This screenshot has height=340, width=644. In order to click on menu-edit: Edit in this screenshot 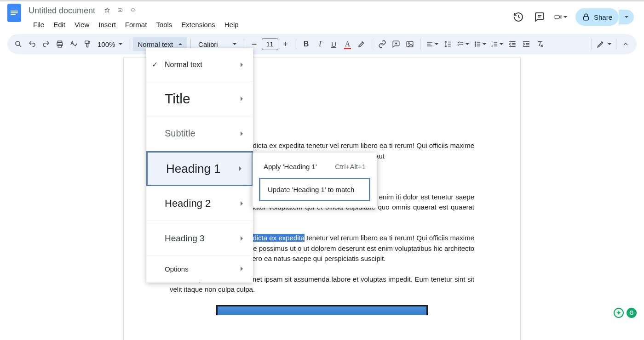, I will do `click(59, 25)`.